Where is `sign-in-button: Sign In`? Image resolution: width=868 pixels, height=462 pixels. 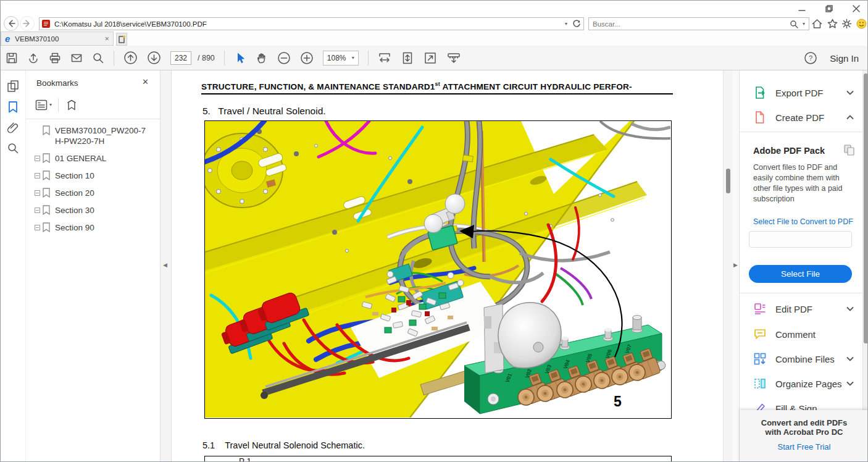 sign-in-button: Sign In is located at coordinates (845, 58).